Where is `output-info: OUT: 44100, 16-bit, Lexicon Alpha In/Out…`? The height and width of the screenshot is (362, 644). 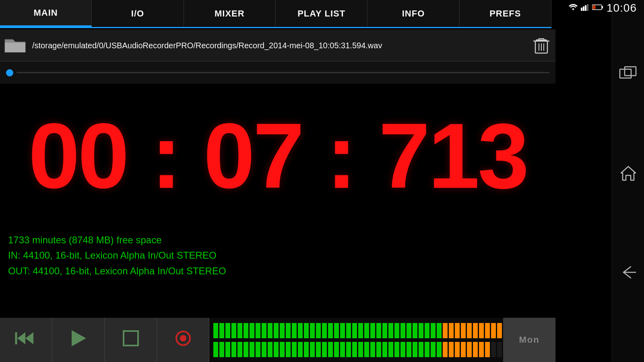
output-info: OUT: 44100, 16-bit, Lexicon Alpha In/Out… is located at coordinates (278, 271).